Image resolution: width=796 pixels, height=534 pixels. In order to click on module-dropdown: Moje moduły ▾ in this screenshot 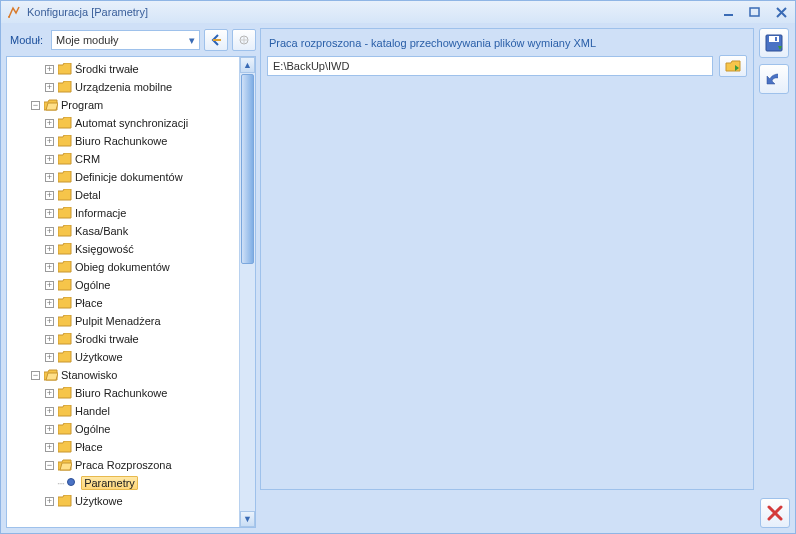, I will do `click(126, 40)`.